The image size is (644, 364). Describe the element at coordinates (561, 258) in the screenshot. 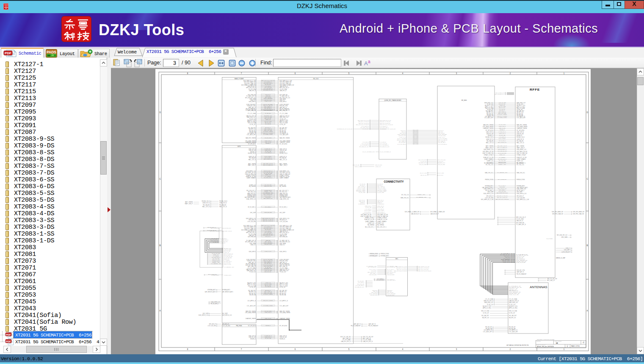

I see `svg-text: SMRDE_UC_KBF` at that location.